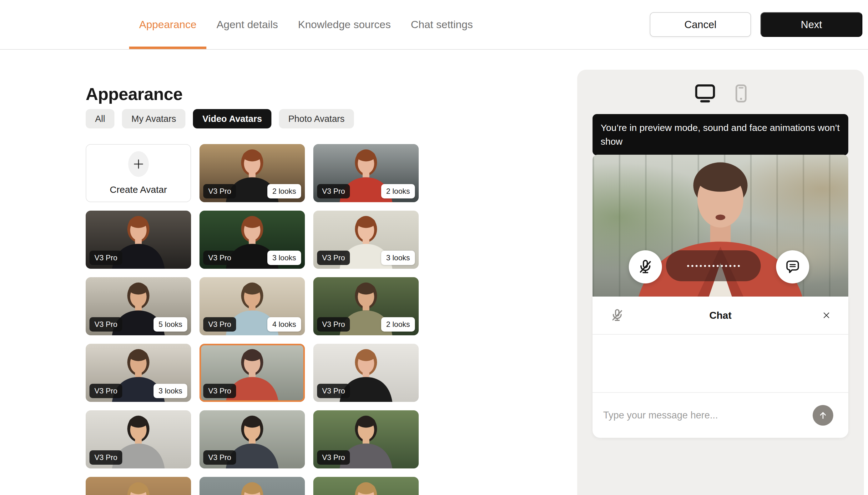 The height and width of the screenshot is (495, 868). What do you see at coordinates (220, 119) in the screenshot?
I see `avatar-filters: All My Avatars Video Avatars Photo Avata…` at bounding box center [220, 119].